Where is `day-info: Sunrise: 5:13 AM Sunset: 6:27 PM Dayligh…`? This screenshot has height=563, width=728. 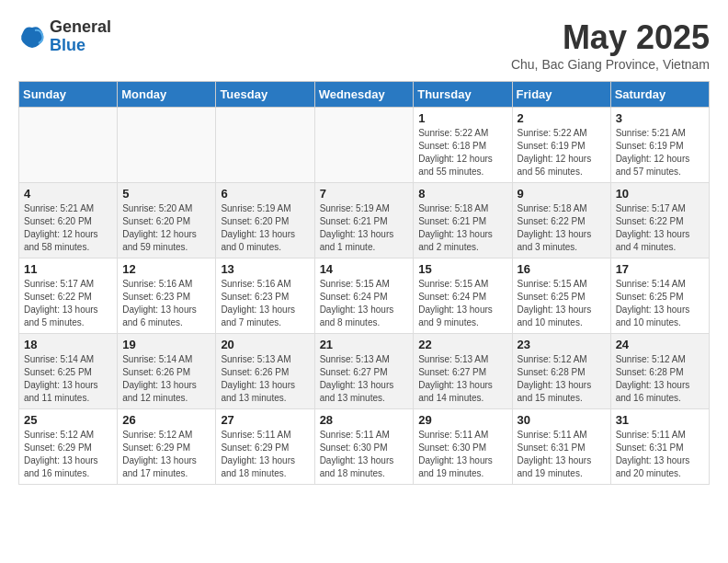 day-info: Sunrise: 5:13 AM Sunset: 6:27 PM Dayligh… is located at coordinates (462, 379).